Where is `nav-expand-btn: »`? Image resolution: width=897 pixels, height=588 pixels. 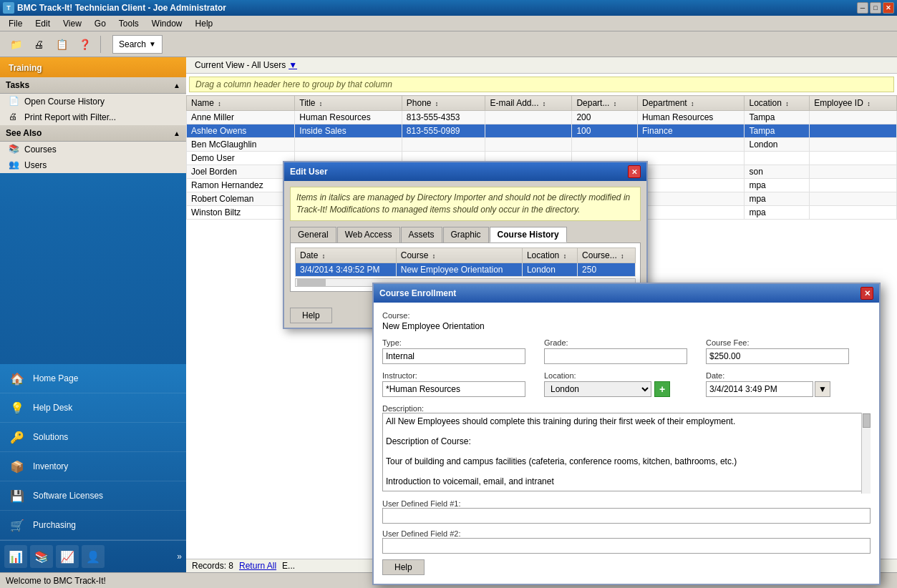
nav-expand-btn: » is located at coordinates (179, 557).